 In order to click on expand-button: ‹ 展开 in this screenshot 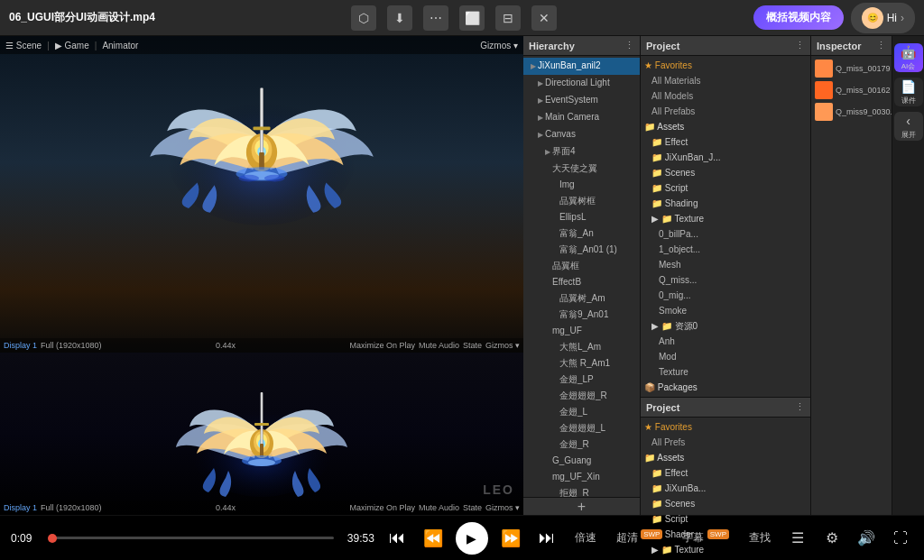, I will do `click(909, 126)`.